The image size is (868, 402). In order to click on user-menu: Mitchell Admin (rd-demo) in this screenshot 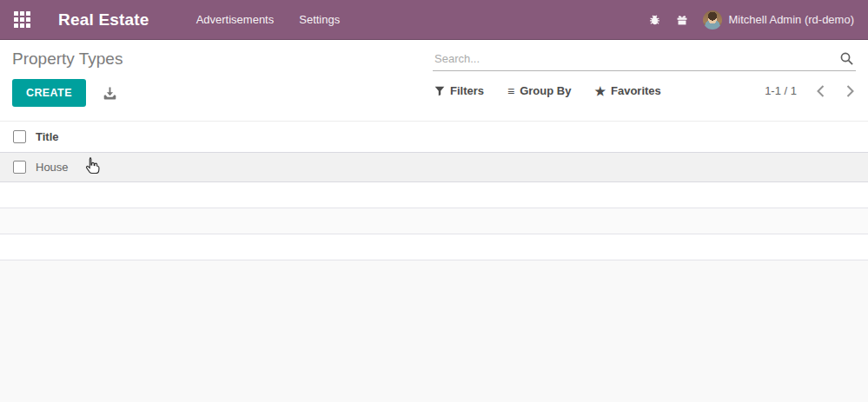, I will do `click(779, 20)`.